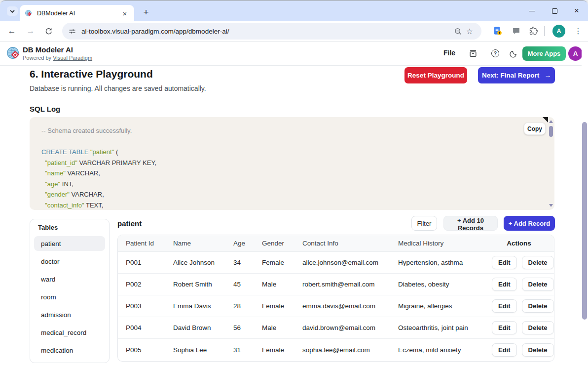 Image resolution: width=588 pixels, height=368 pixels. What do you see at coordinates (516, 75) in the screenshot?
I see `next-final-report-button: Next: Final Report →` at bounding box center [516, 75].